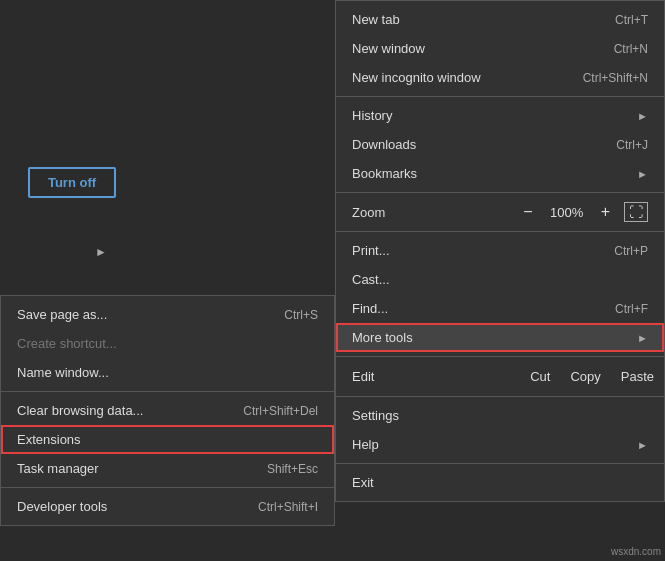 The height and width of the screenshot is (561, 665). Describe the element at coordinates (384, 144) in the screenshot. I see `menu-item-downloads-label: Downloads` at that location.